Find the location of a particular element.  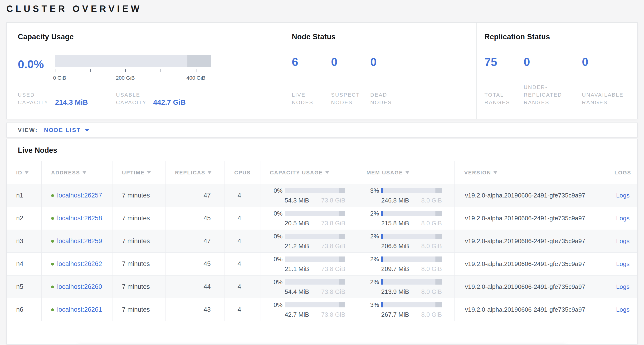

column-header-version: VERSION is located at coordinates (531, 173).